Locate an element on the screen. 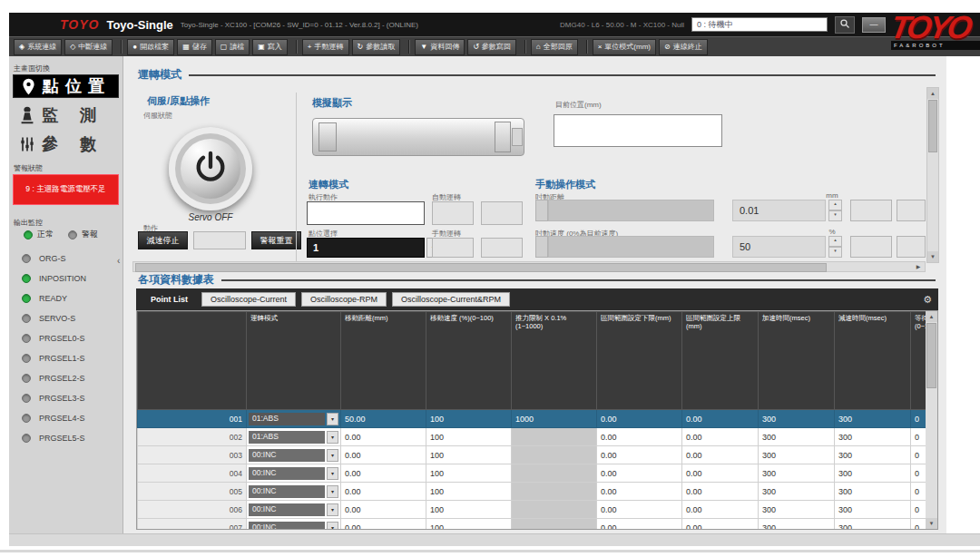 The height and width of the screenshot is (557, 980). jog-speed-spinner: ▴ ▾ is located at coordinates (835, 247).